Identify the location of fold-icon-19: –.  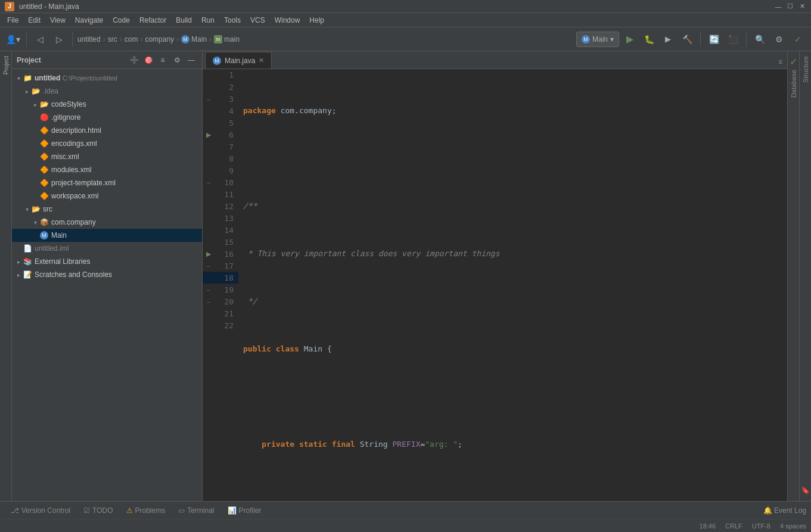
(209, 290).